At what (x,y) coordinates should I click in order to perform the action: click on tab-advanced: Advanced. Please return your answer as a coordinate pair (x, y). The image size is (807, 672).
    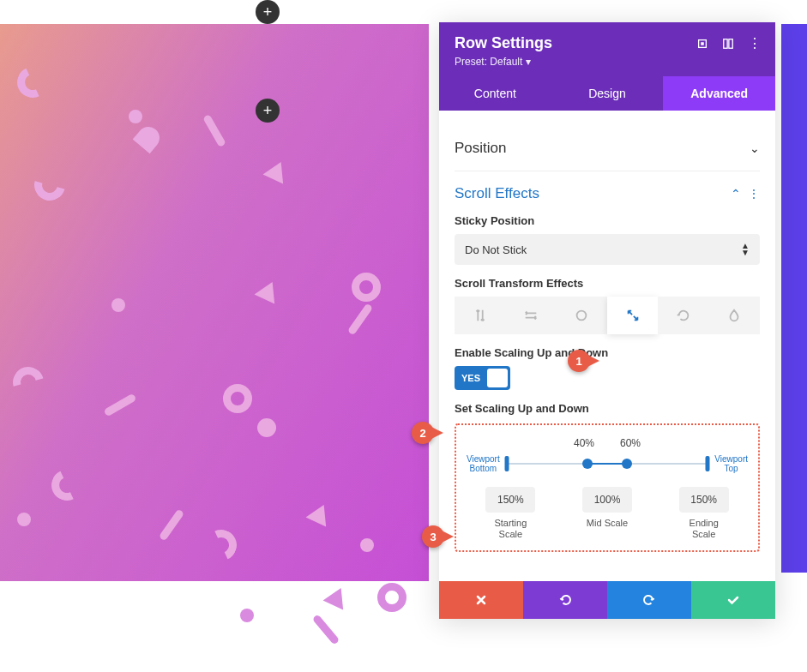
    Looking at the image, I should click on (719, 93).